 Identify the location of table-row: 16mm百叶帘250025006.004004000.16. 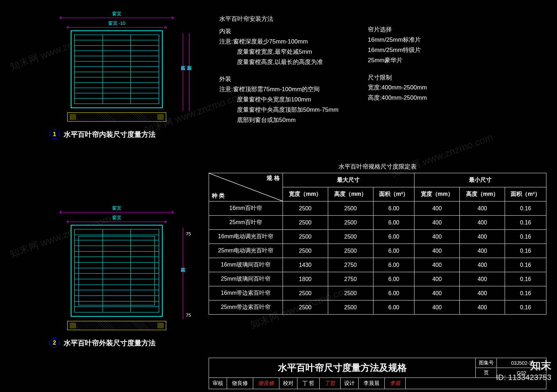
(378, 209).